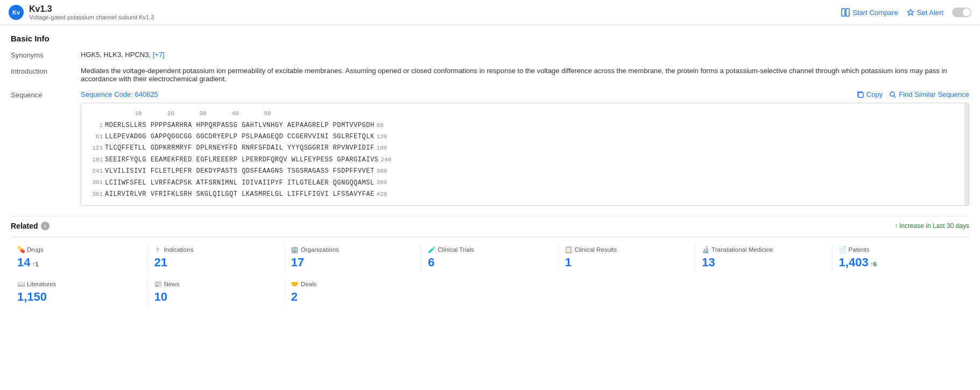  I want to click on stat-item: 📋 Clinical Results 1, so click(627, 258).